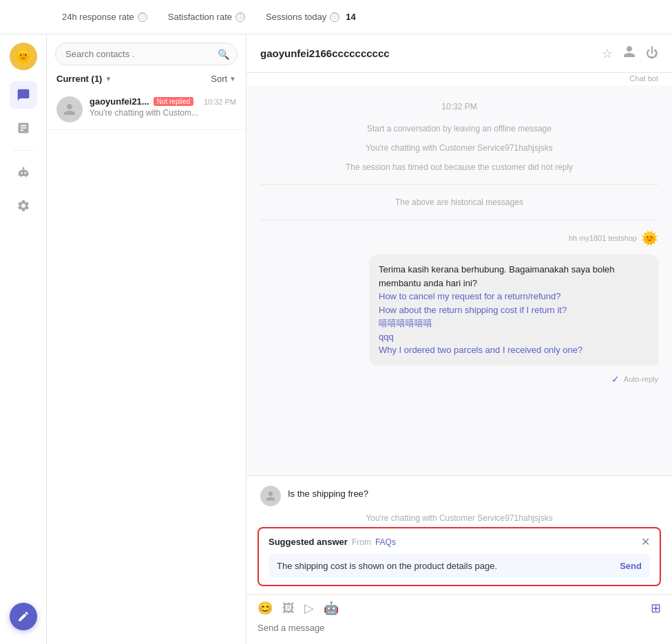  I want to click on stat-sessions: Sessions today ⓘ 14, so click(311, 17).